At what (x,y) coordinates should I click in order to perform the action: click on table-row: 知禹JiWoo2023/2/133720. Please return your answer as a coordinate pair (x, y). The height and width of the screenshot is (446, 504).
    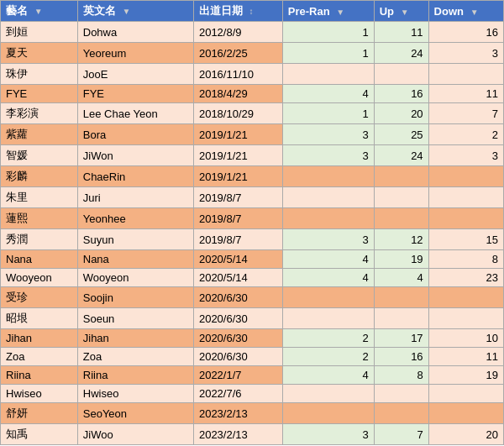
    Looking at the image, I should click on (252, 435).